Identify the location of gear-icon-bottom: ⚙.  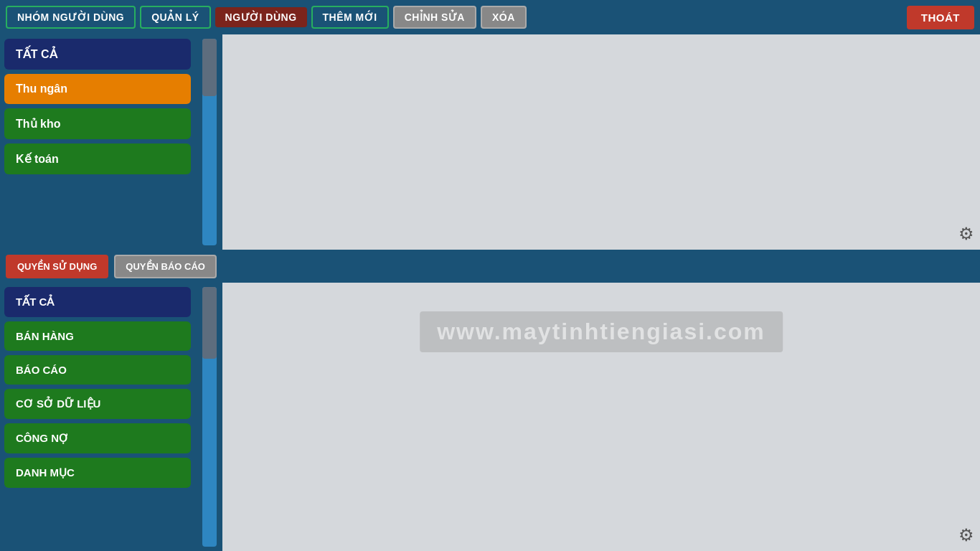
(966, 535).